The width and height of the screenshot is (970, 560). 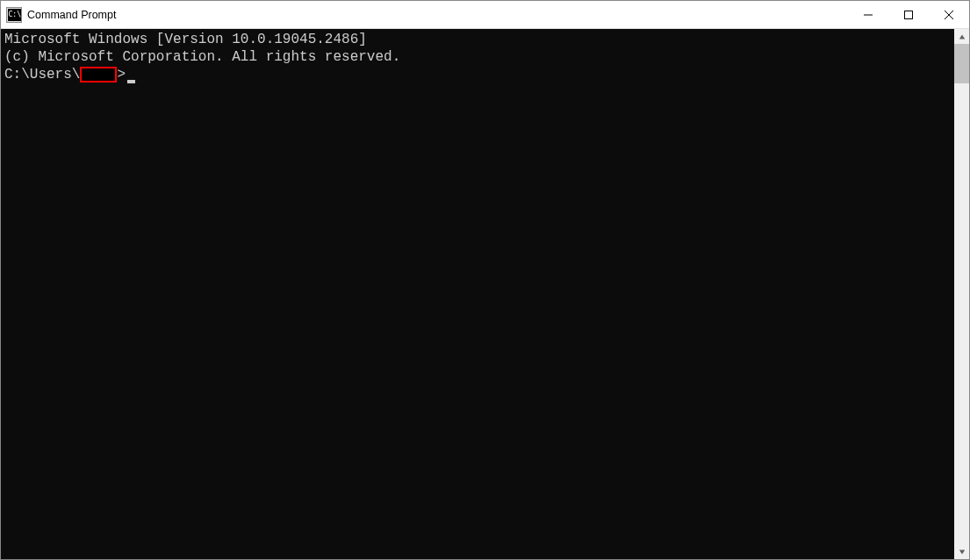 I want to click on minimize-button, so click(x=868, y=14).